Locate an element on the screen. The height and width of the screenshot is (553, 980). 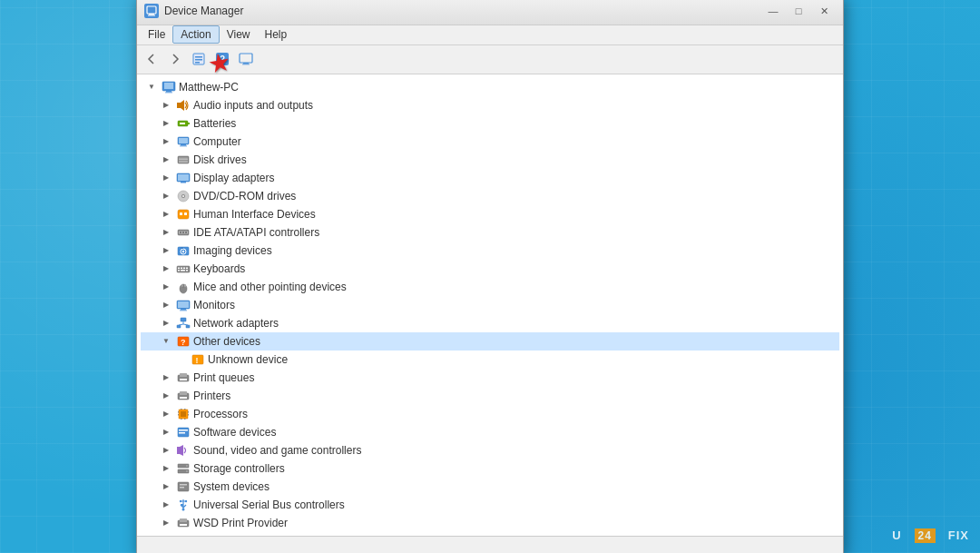
storage-expander is located at coordinates (166, 469).